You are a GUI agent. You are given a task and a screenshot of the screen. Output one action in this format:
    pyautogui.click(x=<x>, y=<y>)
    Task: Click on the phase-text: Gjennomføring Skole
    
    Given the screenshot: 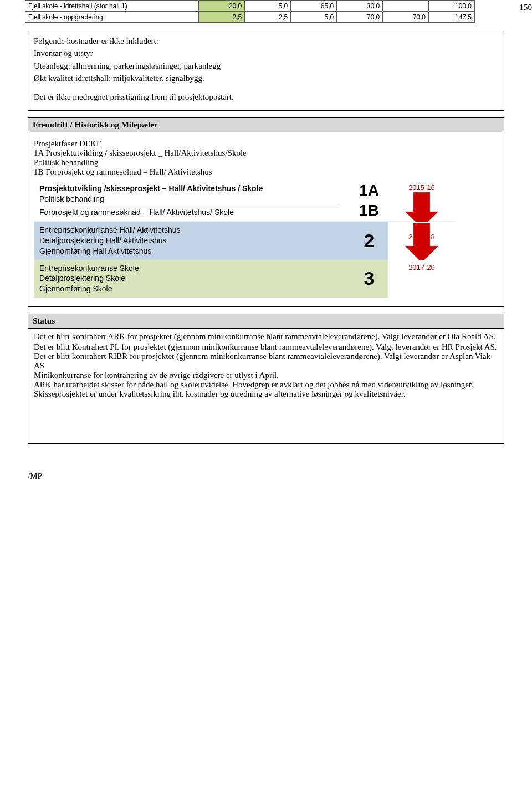 What is the action you would take?
    pyautogui.click(x=76, y=289)
    